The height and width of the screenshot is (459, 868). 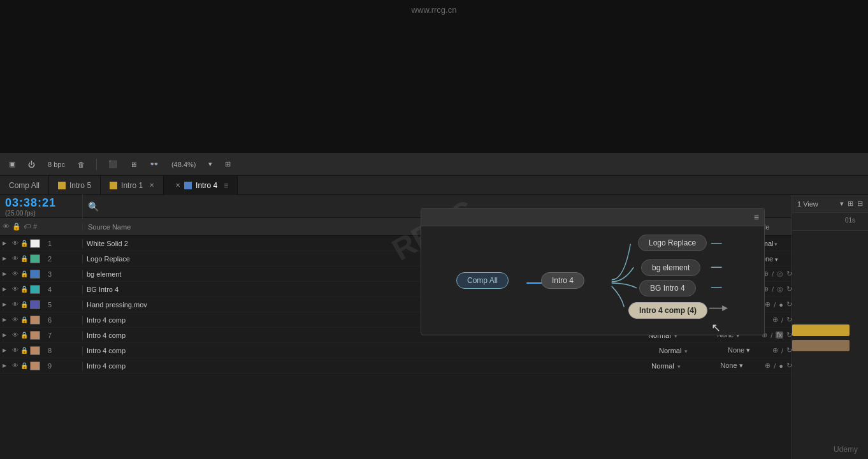 I want to click on layer-7-pen-icon: /, so click(x=771, y=335).